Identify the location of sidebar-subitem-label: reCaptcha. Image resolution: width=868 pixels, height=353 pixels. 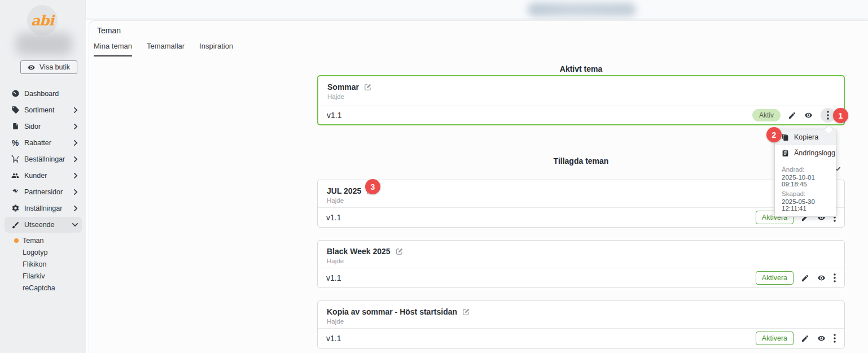
(39, 288).